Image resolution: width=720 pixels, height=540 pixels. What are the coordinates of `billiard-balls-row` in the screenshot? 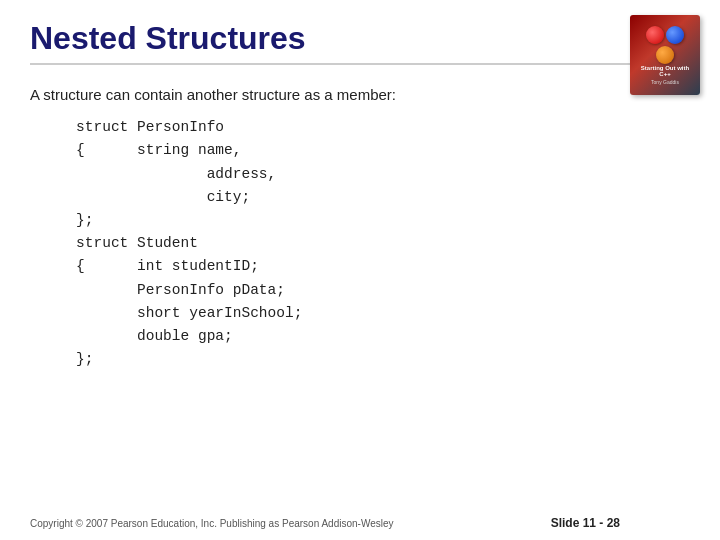 It's located at (665, 35).